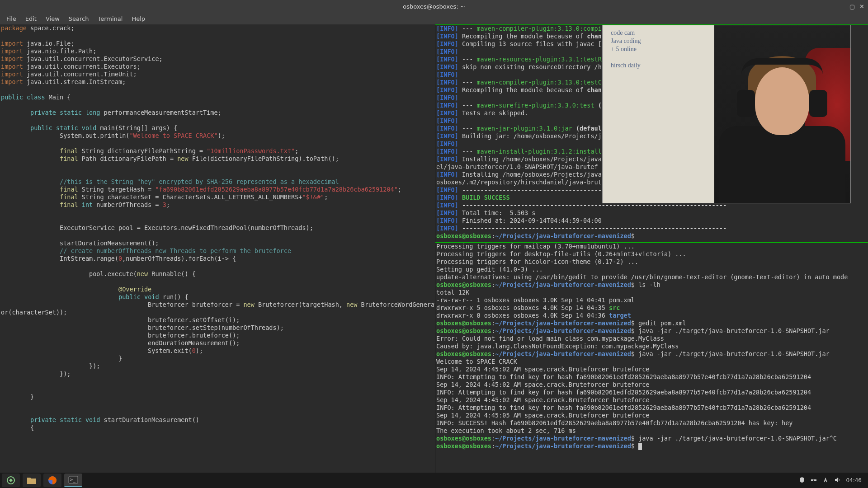 The width and height of the screenshot is (868, 488). I want to click on menu-search: Search, so click(79, 19).